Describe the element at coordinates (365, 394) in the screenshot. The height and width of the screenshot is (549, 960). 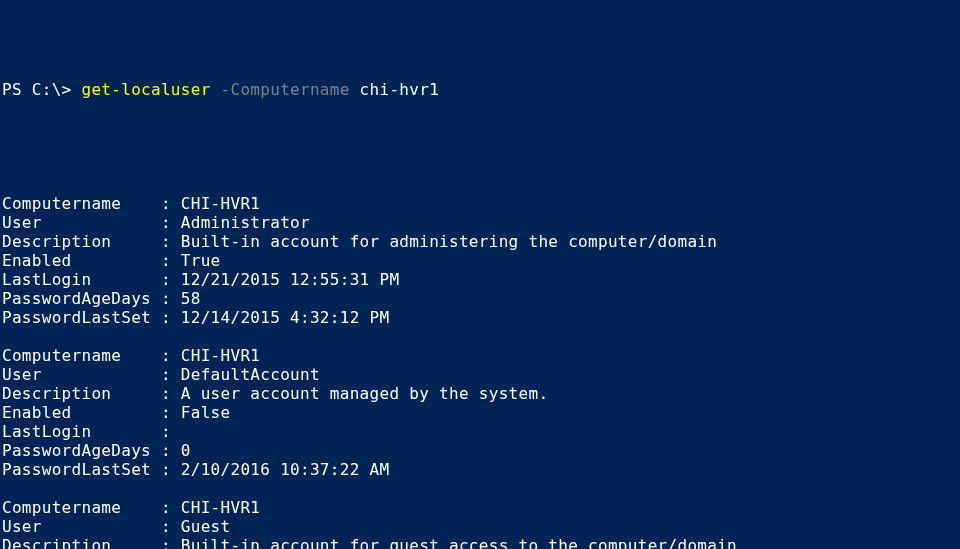
I see `field-value: A user account managed by the system.` at that location.